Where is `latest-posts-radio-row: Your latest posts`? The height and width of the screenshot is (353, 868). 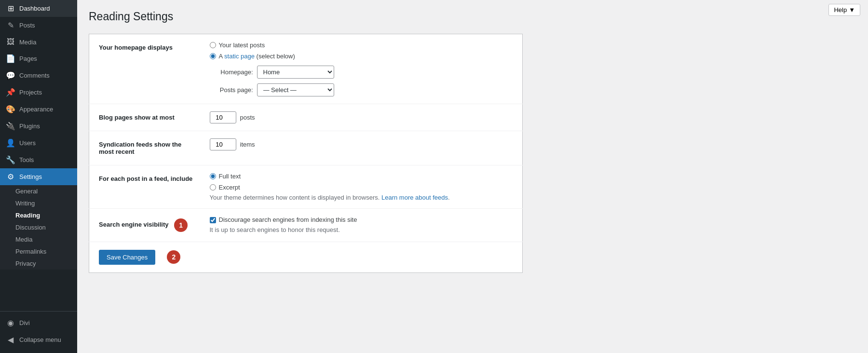 latest-posts-radio-row: Your latest posts is located at coordinates (362, 45).